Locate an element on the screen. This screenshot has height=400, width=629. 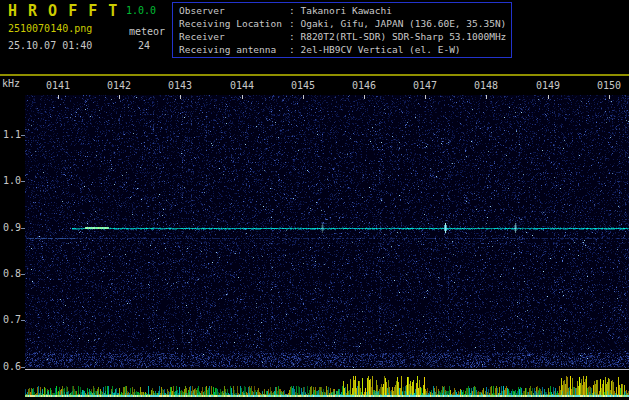
time-tick-label: 0145 is located at coordinates (303, 86).